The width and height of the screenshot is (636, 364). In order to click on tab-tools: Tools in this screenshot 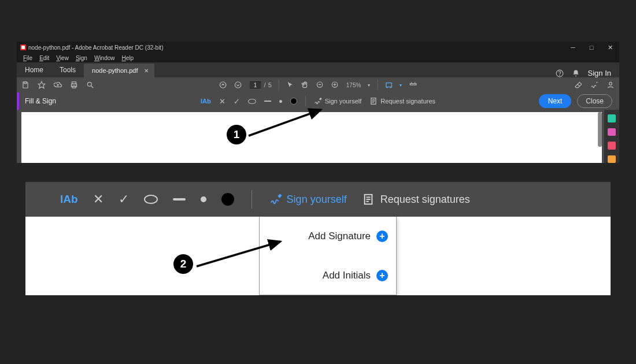, I will do `click(68, 70)`.